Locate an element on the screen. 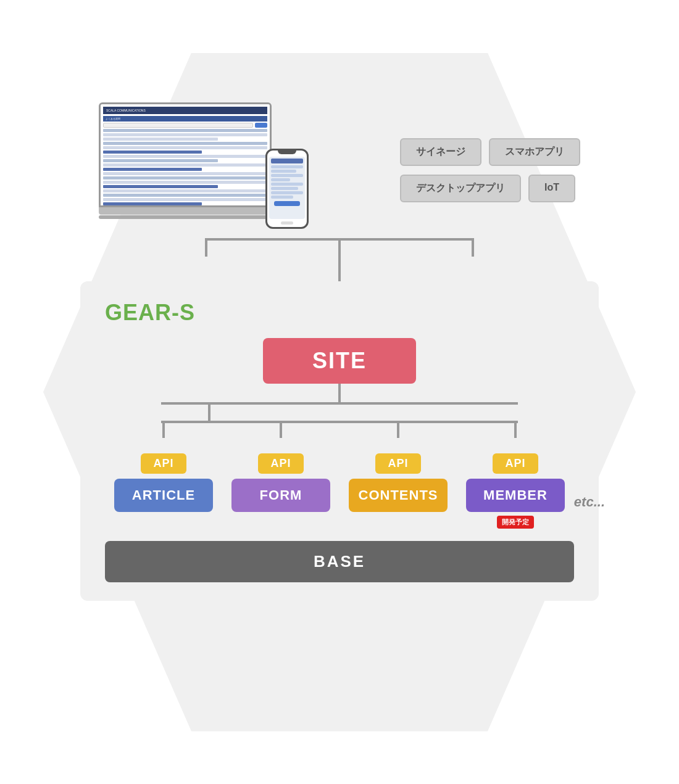 This screenshot has height=784, width=679. tag-iot: IoT is located at coordinates (552, 189).